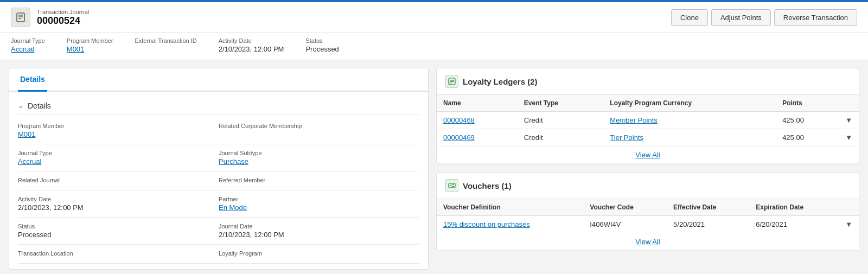 The height and width of the screenshot is (274, 868). Describe the element at coordinates (33, 80) in the screenshot. I see `tab-details: Details` at that location.